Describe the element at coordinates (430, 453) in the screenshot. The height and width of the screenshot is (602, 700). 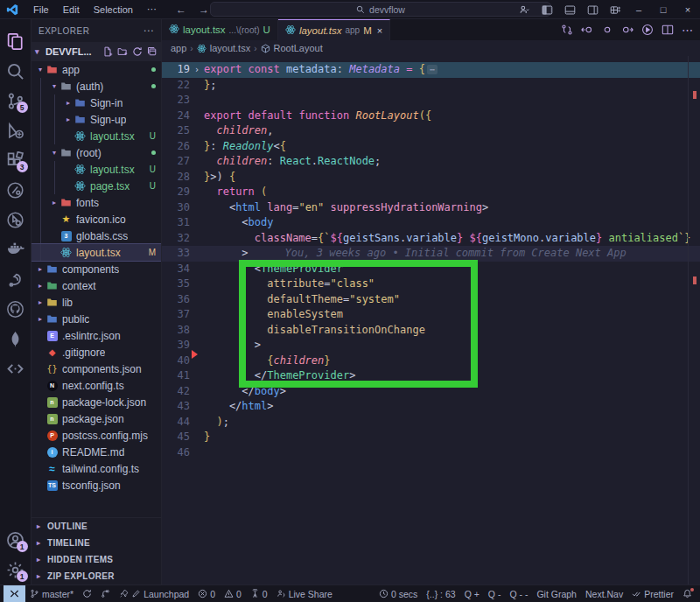
I see `code-line-46: 46` at that location.